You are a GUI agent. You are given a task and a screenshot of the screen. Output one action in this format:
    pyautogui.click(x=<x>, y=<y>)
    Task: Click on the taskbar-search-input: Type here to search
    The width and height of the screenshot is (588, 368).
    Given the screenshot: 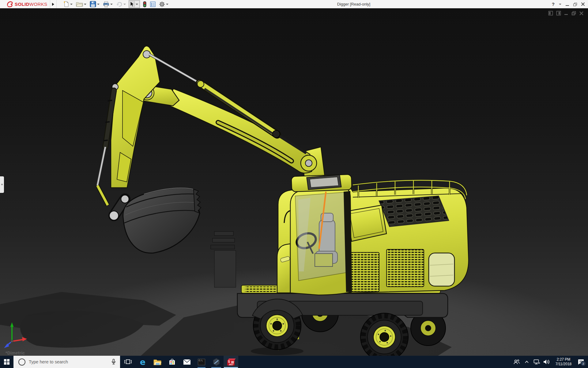 What is the action you would take?
    pyautogui.click(x=67, y=362)
    